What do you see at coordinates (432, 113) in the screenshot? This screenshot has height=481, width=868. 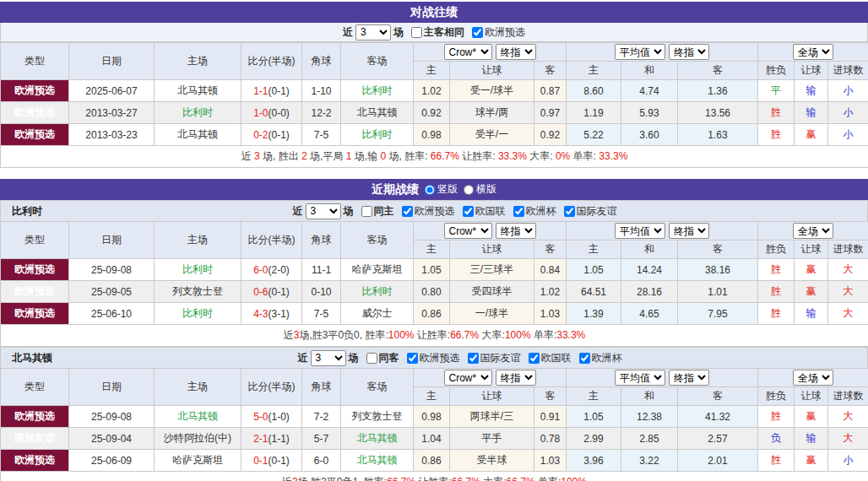 I see `odds-home-cell: 0.92` at bounding box center [432, 113].